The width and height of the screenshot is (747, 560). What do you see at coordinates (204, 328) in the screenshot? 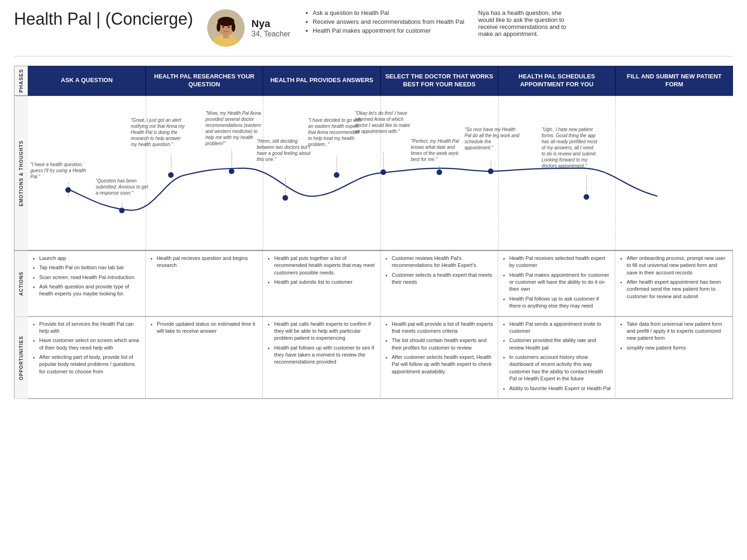
I see `opps-list-2: Provide updated status on estimated time…` at bounding box center [204, 328].